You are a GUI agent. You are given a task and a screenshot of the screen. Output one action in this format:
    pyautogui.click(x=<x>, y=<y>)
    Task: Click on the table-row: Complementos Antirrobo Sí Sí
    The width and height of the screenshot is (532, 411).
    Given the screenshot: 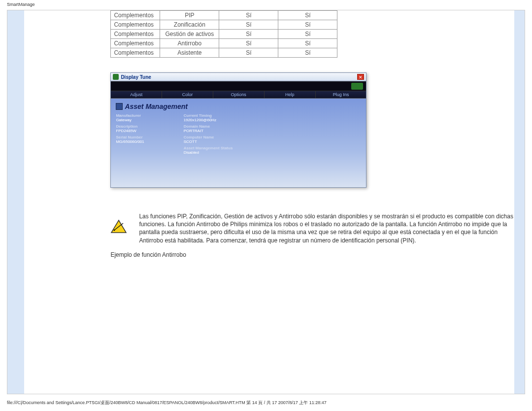 What is the action you would take?
    pyautogui.click(x=224, y=43)
    